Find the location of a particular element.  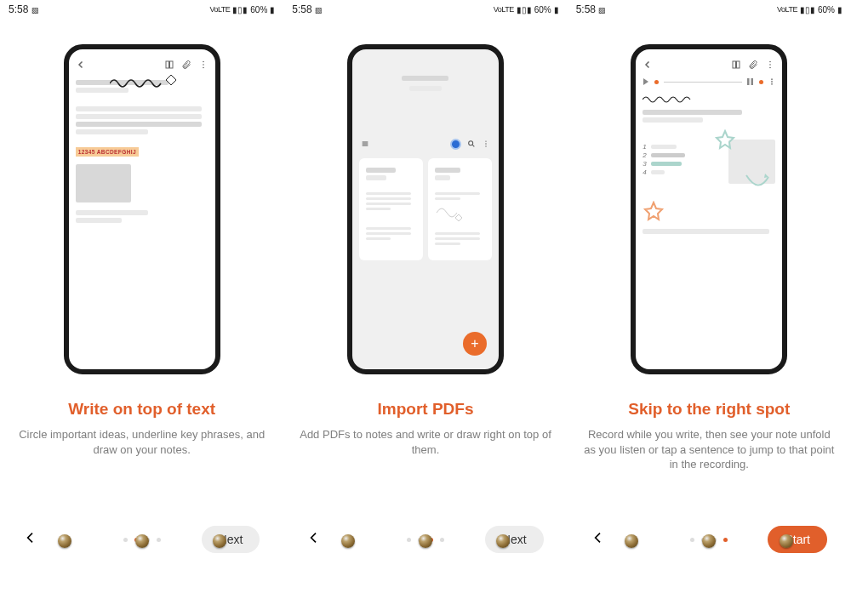

slide-title: Skip to the right spot is located at coordinates (710, 409).